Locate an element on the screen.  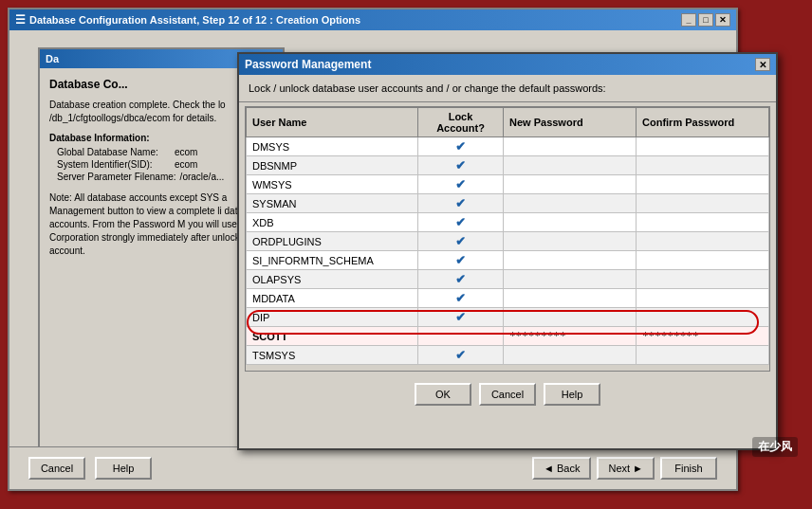
finish-button: Finish is located at coordinates (689, 468).